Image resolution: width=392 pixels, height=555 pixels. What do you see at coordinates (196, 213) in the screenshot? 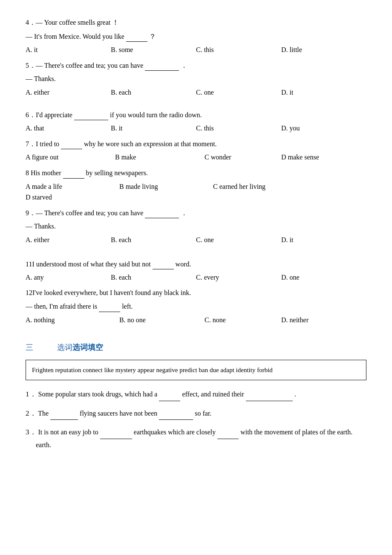
I see `q9-text1: 9．— There's coffee and tea; you can have…` at bounding box center [196, 213].